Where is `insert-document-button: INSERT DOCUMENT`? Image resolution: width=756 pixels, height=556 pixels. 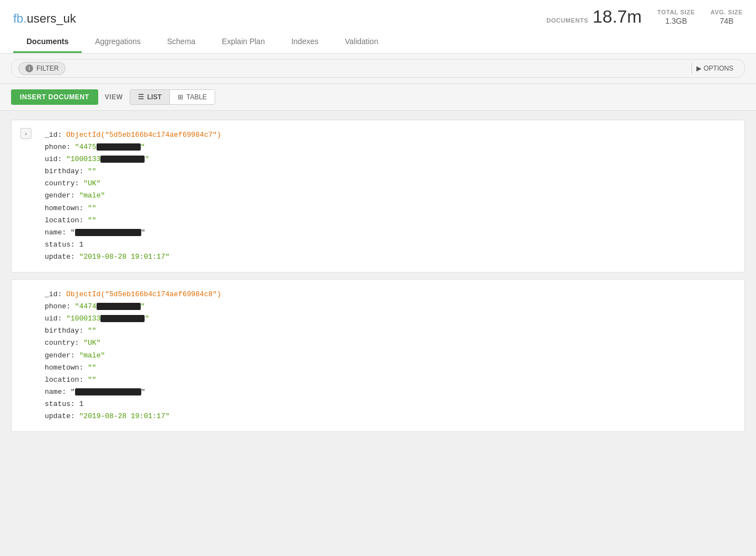
insert-document-button: INSERT DOCUMENT is located at coordinates (55, 97).